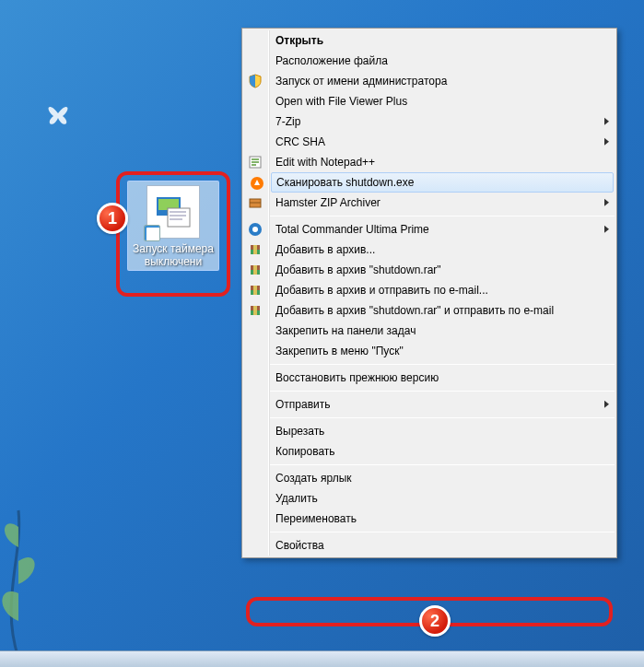 This screenshot has width=644, height=667. Describe the element at coordinates (442, 331) in the screenshot. I see `context-menu-item: Закрепить на панели задач` at that location.